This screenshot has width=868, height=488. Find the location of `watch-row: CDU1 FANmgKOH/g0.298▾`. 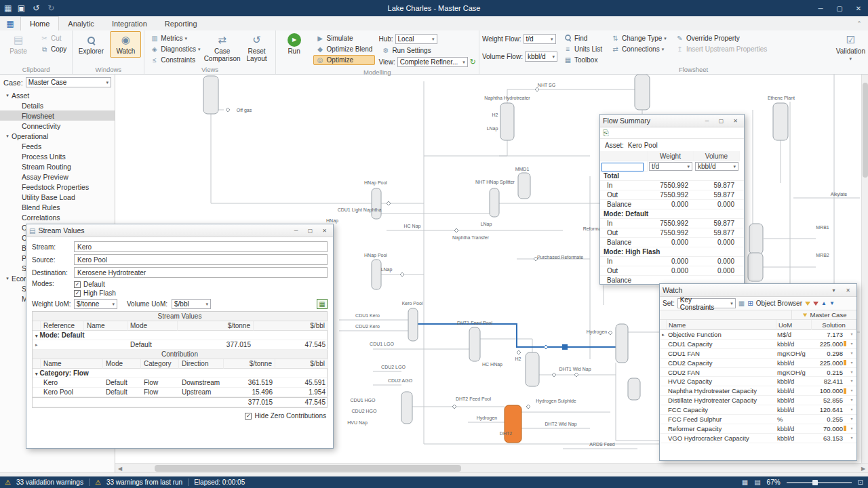

watch-row: CDU1 FANmgKOH/g0.298▾ is located at coordinates (758, 354).